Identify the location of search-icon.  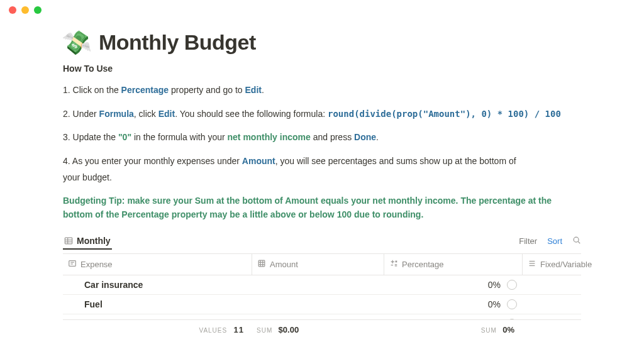
(577, 241).